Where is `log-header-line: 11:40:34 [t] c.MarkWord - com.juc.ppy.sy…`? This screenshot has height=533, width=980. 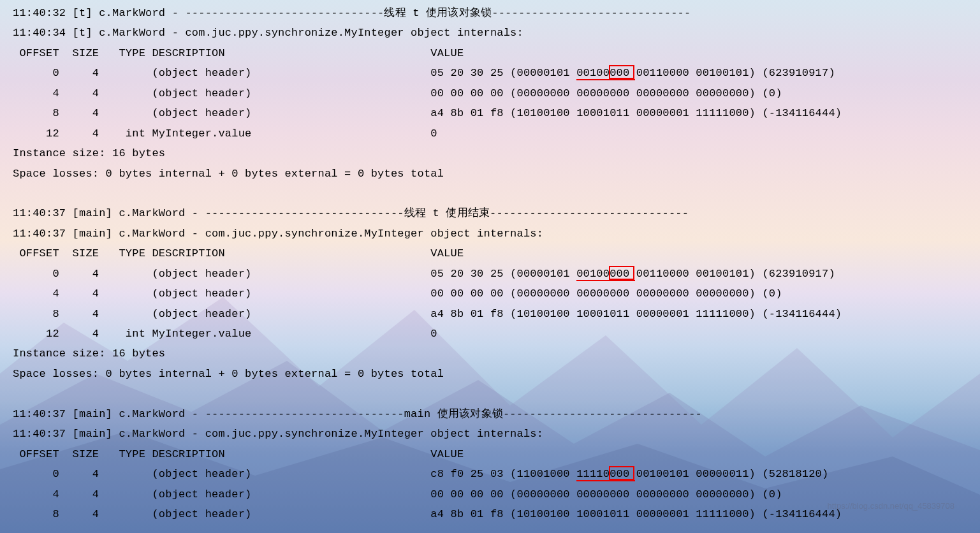
log-header-line: 11:40:34 [t] c.MarkWord - com.juc.ppy.sy… is located at coordinates (490, 33).